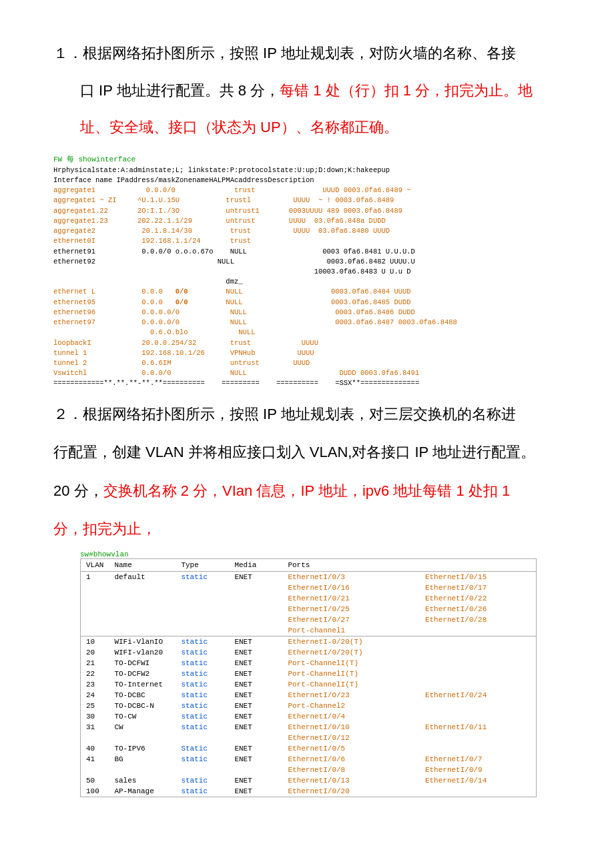 The height and width of the screenshot is (868, 614). What do you see at coordinates (307, 53) in the screenshot?
I see `heading-line1: １．根据网络拓扑图所示，按照 IP 地址规划表，对防火墙的名称、各接` at bounding box center [307, 53].